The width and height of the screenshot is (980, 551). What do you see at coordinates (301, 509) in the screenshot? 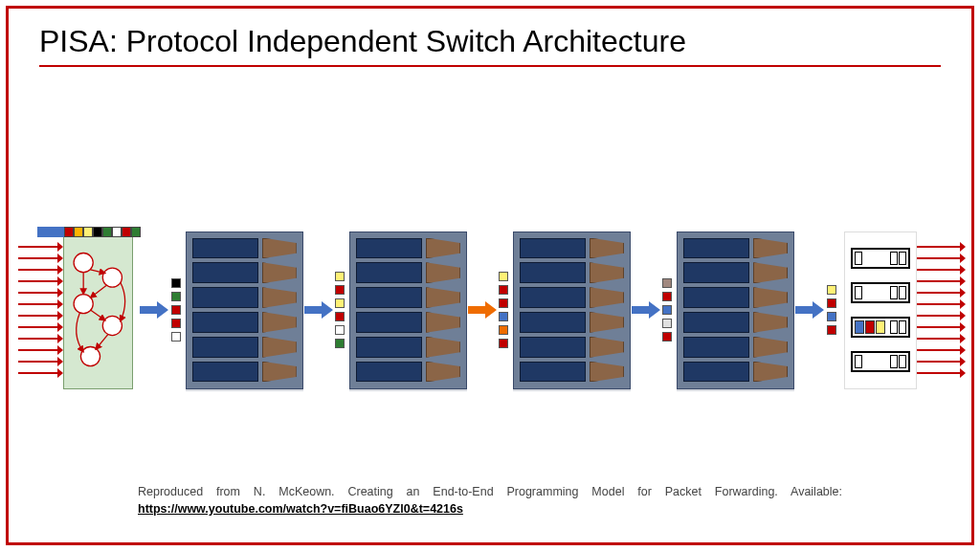
I see `citation-link: https://www.youtube.com/watch?v=fiBuao6Y…` at bounding box center [301, 509].